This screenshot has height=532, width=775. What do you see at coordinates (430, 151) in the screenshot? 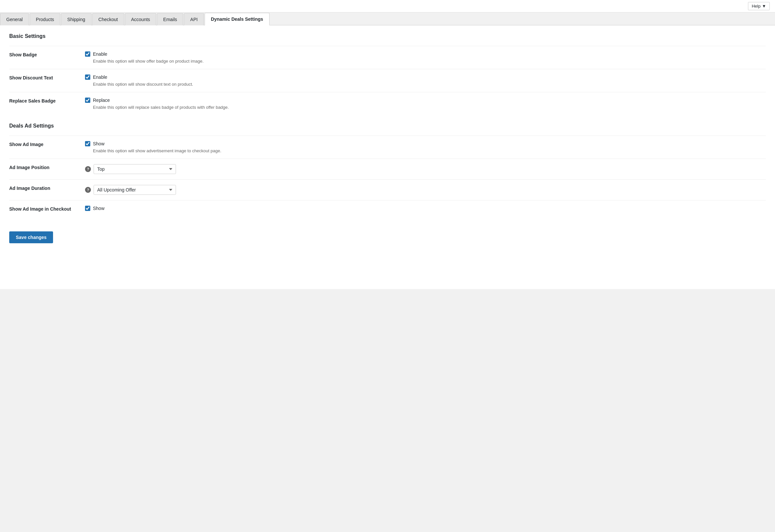
I see `show-ad-image-description: Enable this option will show advertiseme…` at bounding box center [430, 151].